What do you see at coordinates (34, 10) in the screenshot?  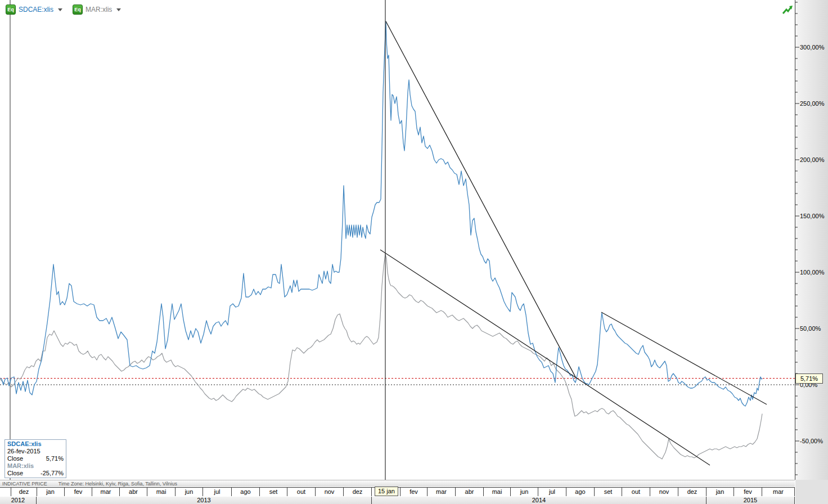 I see `instrument-chip-sdcae: Eq SDCAE:xlis` at bounding box center [34, 10].